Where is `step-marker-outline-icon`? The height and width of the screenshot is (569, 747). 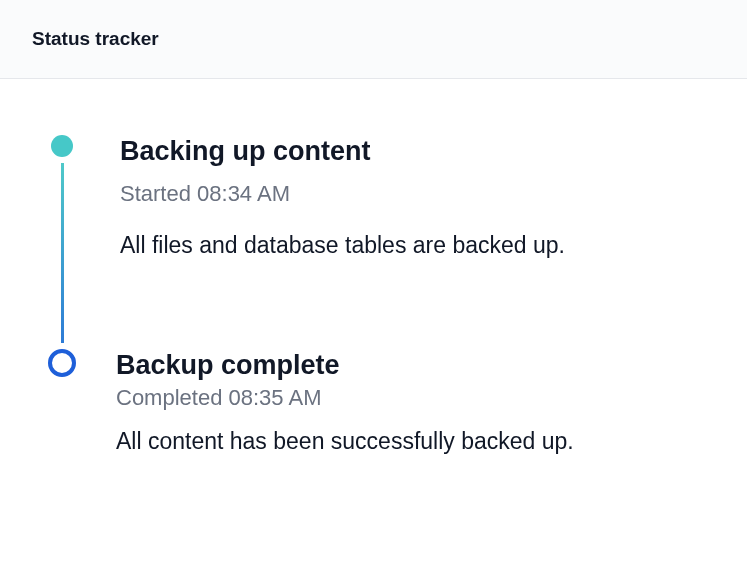 step-marker-outline-icon is located at coordinates (62, 363).